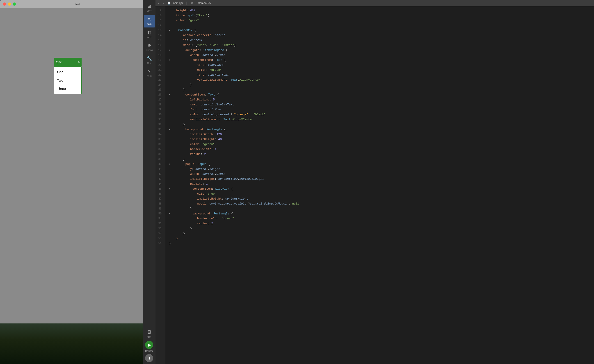  What do you see at coordinates (149, 351) in the screenshot?
I see `release-label: Release` at bounding box center [149, 351].